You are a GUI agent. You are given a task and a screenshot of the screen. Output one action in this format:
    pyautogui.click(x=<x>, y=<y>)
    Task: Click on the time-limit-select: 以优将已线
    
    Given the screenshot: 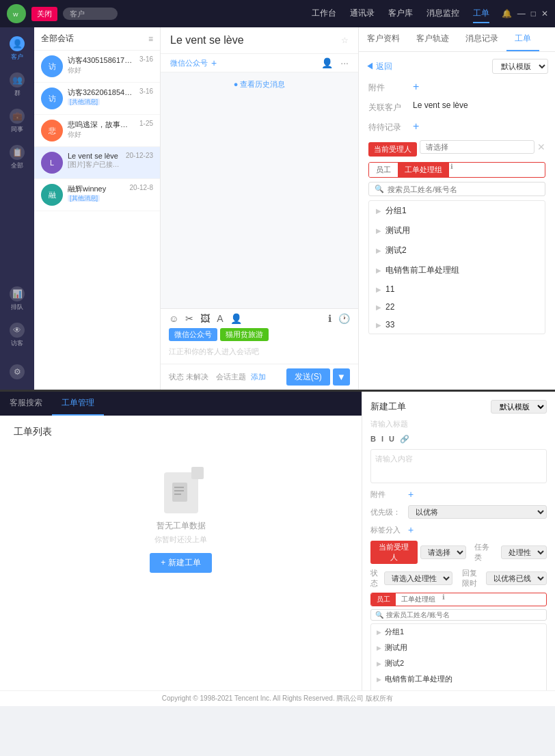 What is the action you would take?
    pyautogui.click(x=517, y=578)
    